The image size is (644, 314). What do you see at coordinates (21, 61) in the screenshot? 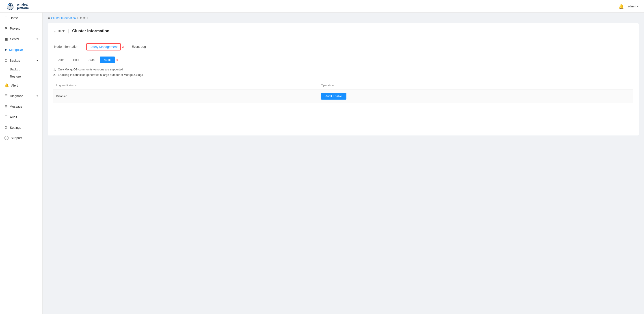
I see `sidebar-item-backup: ⊙ Backup ▾` at bounding box center [21, 61].